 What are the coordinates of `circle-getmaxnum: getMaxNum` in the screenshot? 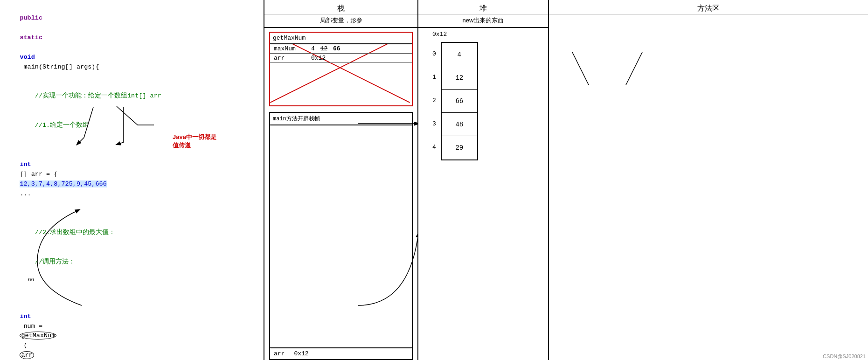 It's located at (38, 336).